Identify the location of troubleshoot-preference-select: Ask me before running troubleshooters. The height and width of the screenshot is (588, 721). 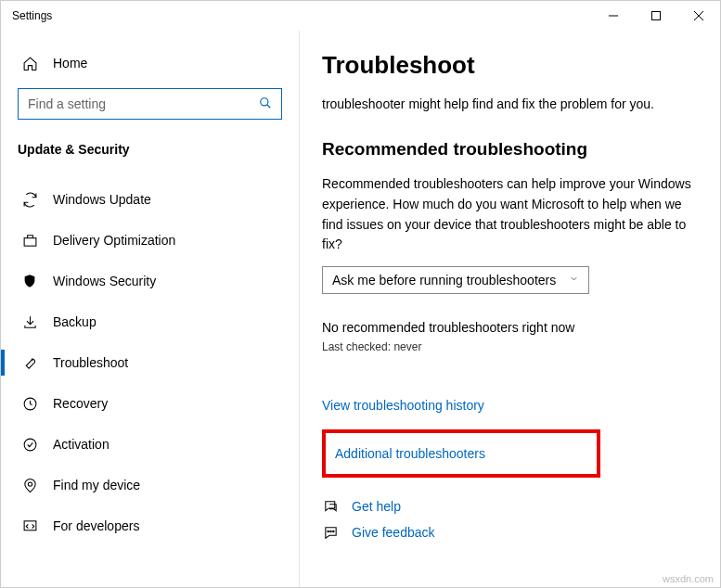
(456, 280).